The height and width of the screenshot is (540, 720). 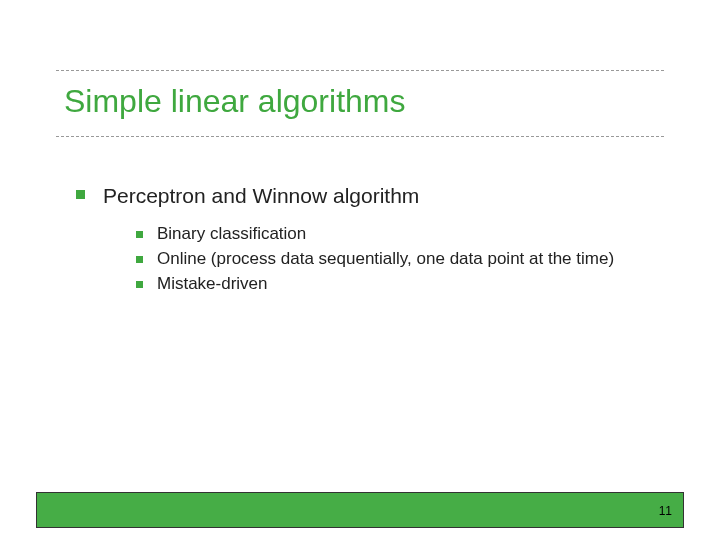 I want to click on slide-title: Simple linear algorithms, so click(x=360, y=102).